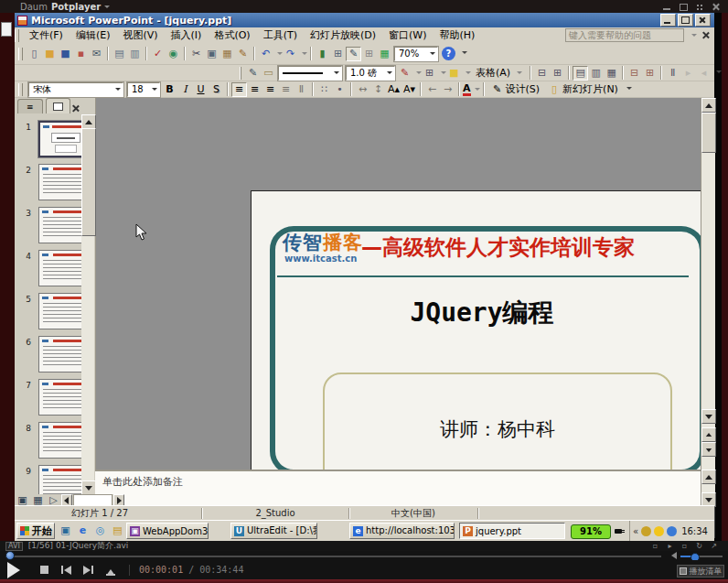 This screenshot has width=728, height=583. I want to click on insert-chart-icon: ▮, so click(322, 54).